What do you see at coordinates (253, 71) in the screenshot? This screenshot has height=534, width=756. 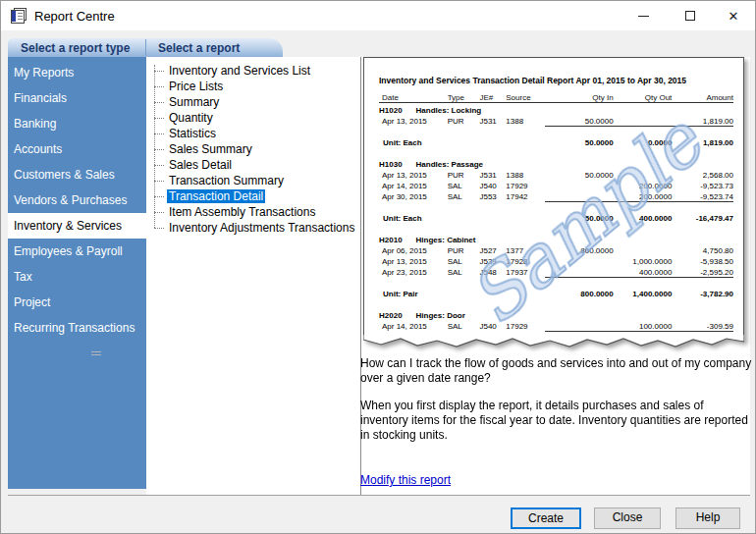 I see `report-item-inventory-and-services-list: Inventory and Services List` at bounding box center [253, 71].